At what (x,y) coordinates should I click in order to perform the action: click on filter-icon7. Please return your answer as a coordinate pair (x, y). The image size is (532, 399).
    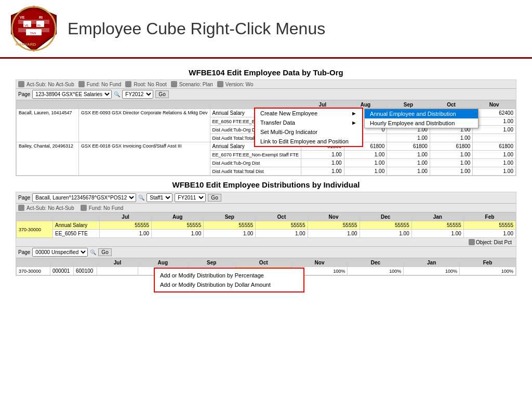
    Looking at the image, I should click on (84, 208).